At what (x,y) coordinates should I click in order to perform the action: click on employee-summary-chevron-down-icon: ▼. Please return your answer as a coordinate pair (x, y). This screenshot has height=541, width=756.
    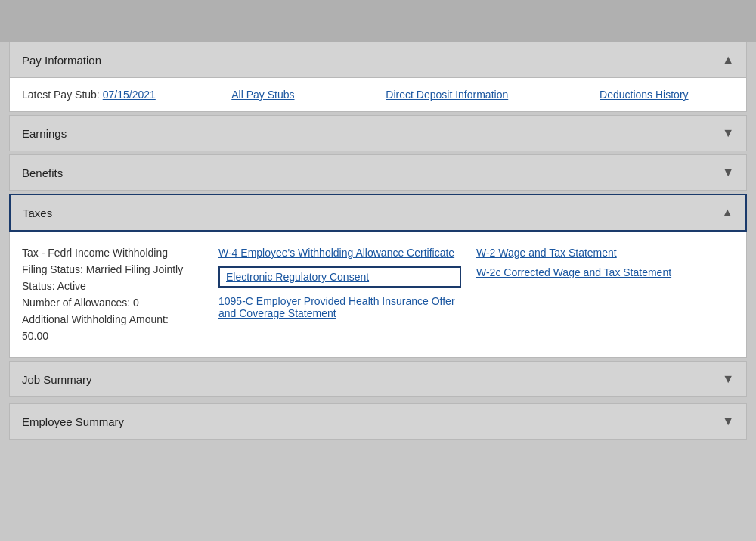
    Looking at the image, I should click on (728, 421).